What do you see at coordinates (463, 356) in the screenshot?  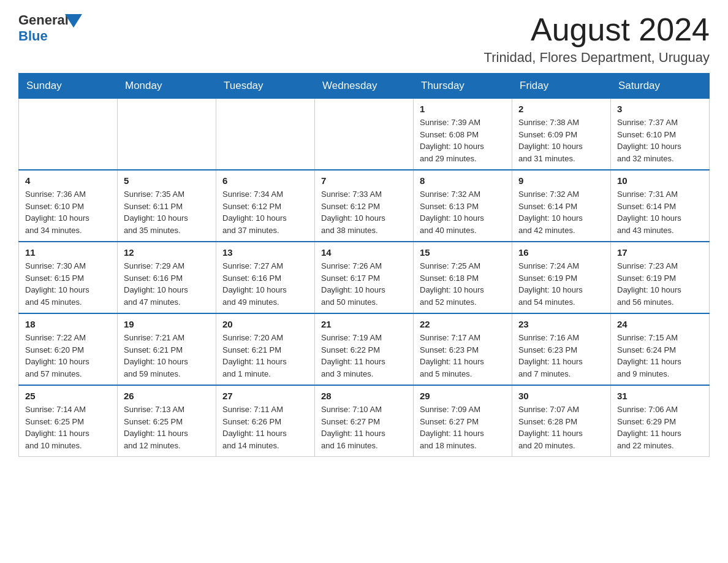 I see `day-info: Sunrise: 7:17 AM Sunset: 6:23 PM Dayligh…` at bounding box center [463, 356].